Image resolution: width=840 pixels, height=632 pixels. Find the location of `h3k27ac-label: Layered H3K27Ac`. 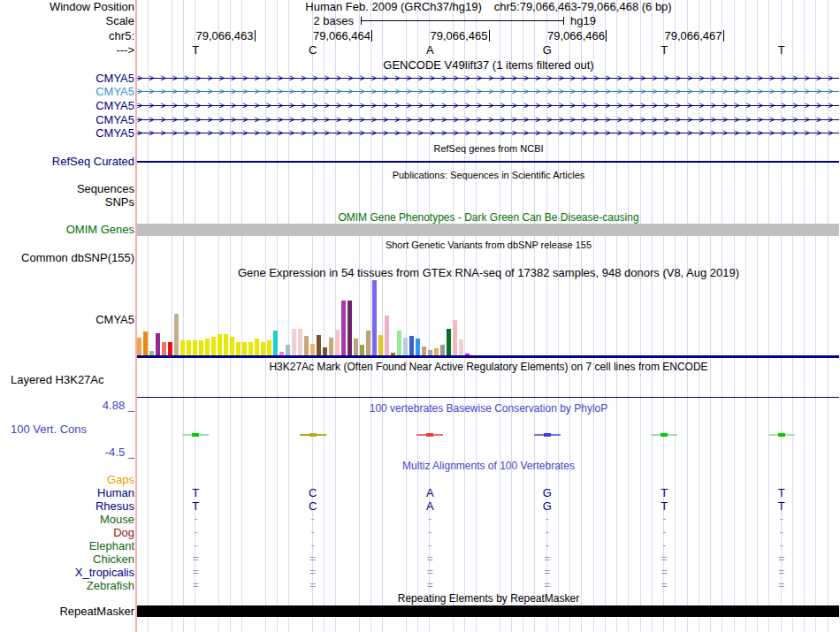

h3k27ac-label: Layered H3K27Ac is located at coordinates (57, 380).